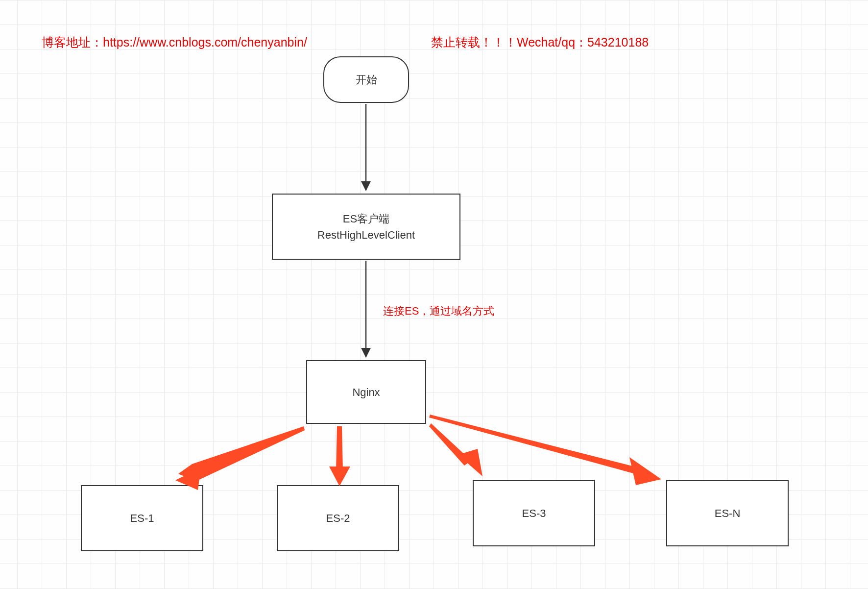 The width and height of the screenshot is (868, 589). Describe the element at coordinates (142, 518) in the screenshot. I see `es1-node: ES-1` at that location.